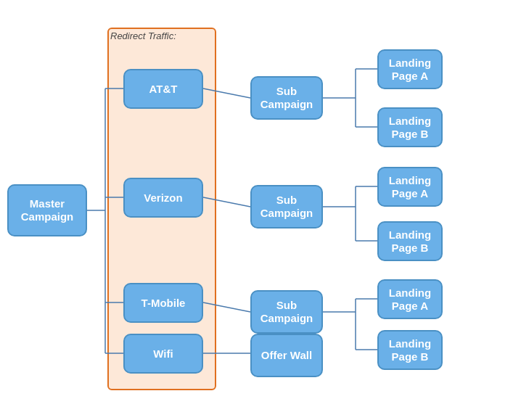  I want to click on wifi-node: Wifi, so click(163, 354).